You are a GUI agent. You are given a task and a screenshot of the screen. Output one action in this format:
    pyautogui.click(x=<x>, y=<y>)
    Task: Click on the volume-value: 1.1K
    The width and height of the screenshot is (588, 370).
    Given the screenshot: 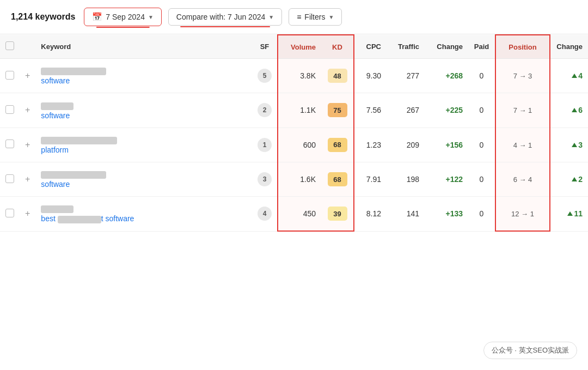 What is the action you would take?
    pyautogui.click(x=308, y=110)
    